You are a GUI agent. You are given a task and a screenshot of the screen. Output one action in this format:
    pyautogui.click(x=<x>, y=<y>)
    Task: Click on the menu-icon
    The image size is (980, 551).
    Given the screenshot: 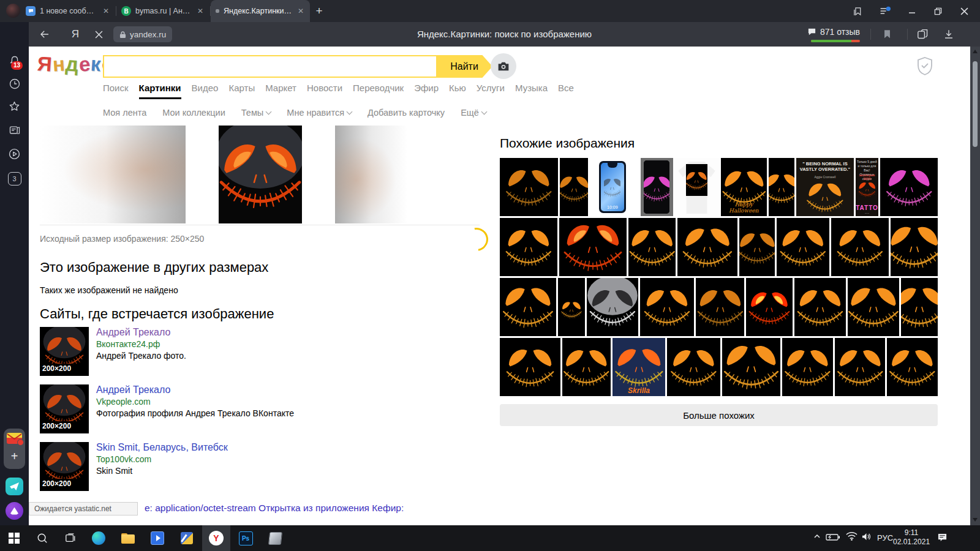 What is the action you would take?
    pyautogui.click(x=885, y=11)
    